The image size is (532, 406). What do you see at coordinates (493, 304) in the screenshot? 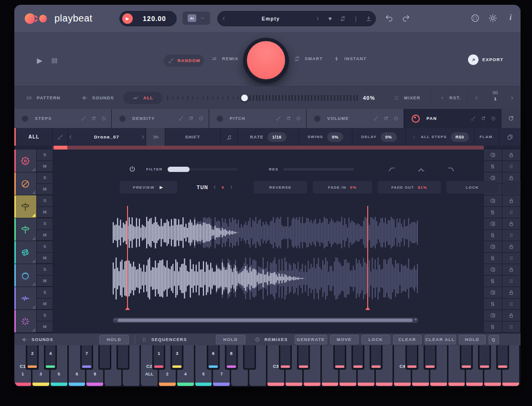
I see `nudge-track7` at bounding box center [493, 304].